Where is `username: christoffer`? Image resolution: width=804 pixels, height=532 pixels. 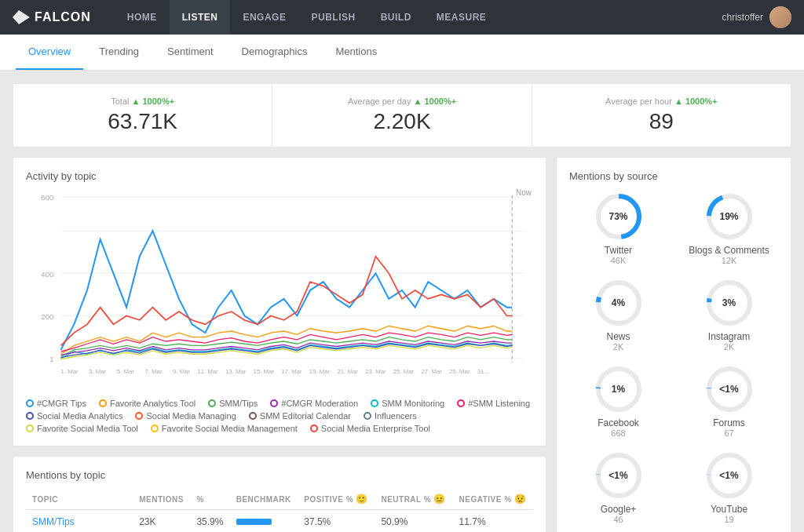 username: christoffer is located at coordinates (743, 17).